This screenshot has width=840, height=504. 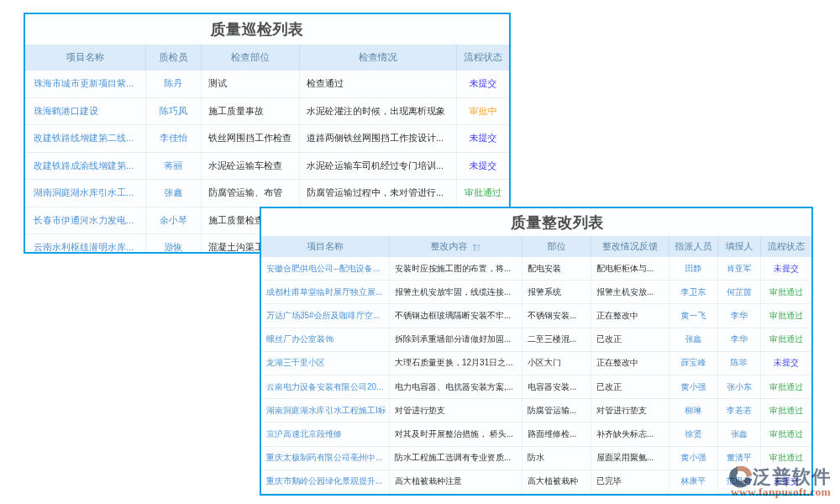 What do you see at coordinates (324, 292) in the screenshot?
I see `project-link: 成都杜甫草堂临时展厅独立展...` at bounding box center [324, 292].